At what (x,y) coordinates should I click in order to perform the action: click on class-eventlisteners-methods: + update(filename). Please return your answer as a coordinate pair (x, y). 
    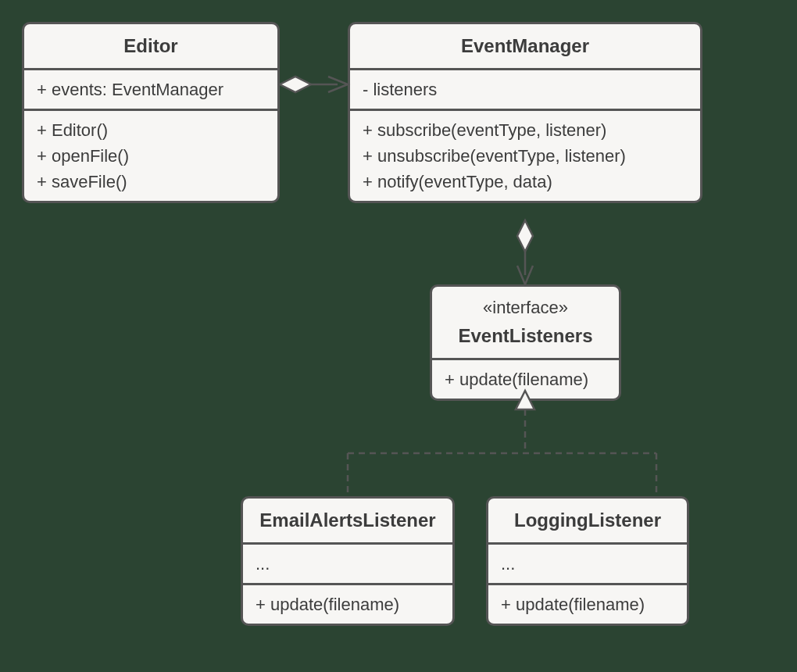
    Looking at the image, I should click on (525, 380).